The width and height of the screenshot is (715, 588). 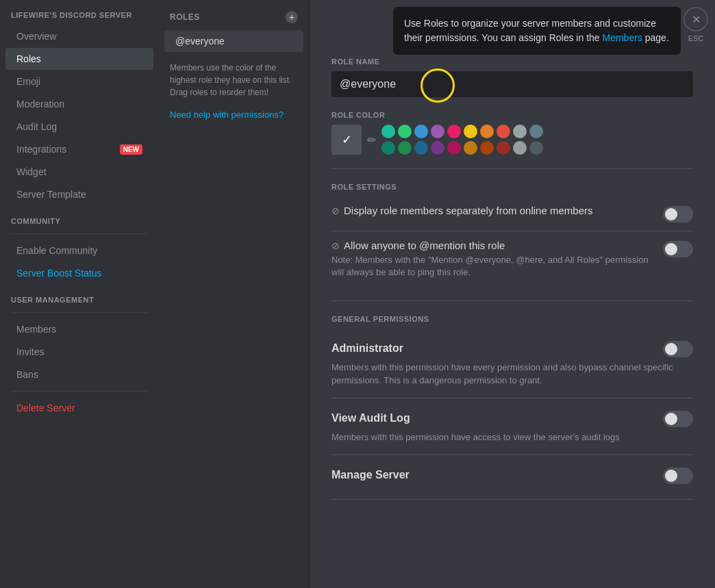 I want to click on esc-label: ESC, so click(x=696, y=38).